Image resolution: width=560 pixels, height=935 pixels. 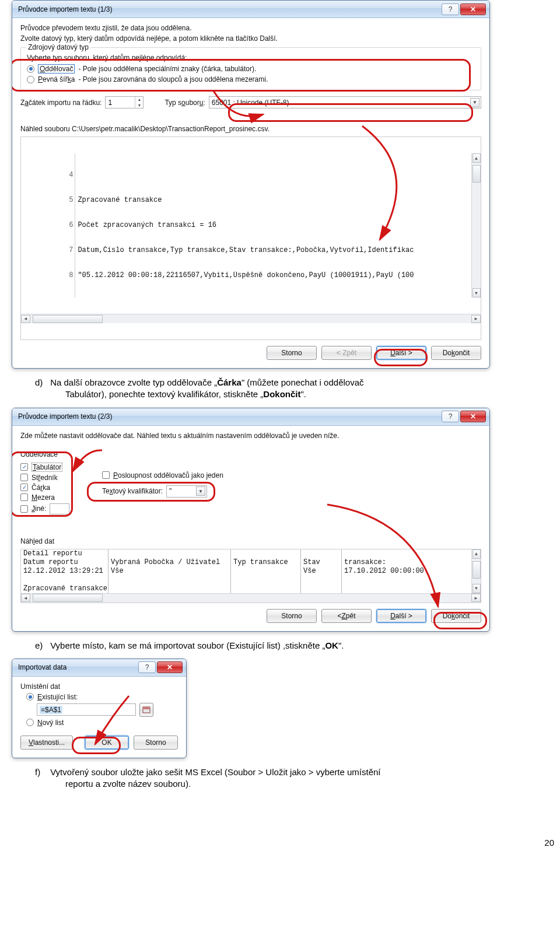 What do you see at coordinates (228, 9) in the screenshot?
I see `window-title: Průvodce importem textu (1/3)` at bounding box center [228, 9].